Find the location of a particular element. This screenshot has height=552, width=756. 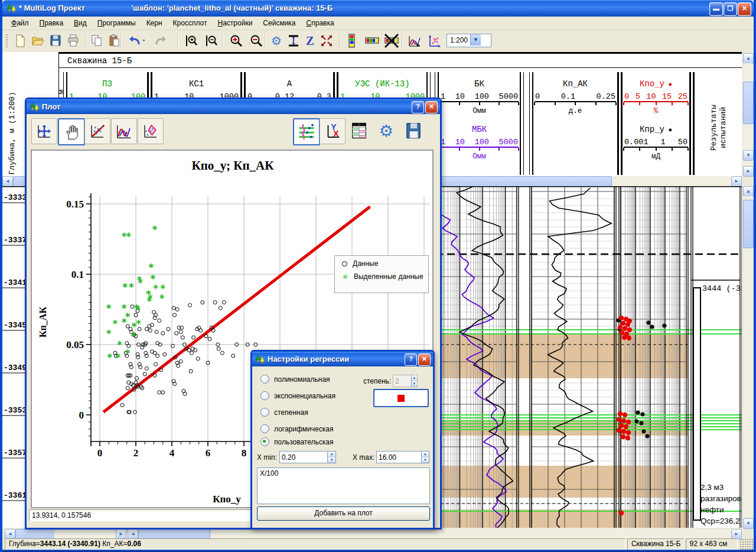

plot-tool-save2 is located at coordinates (413, 131).